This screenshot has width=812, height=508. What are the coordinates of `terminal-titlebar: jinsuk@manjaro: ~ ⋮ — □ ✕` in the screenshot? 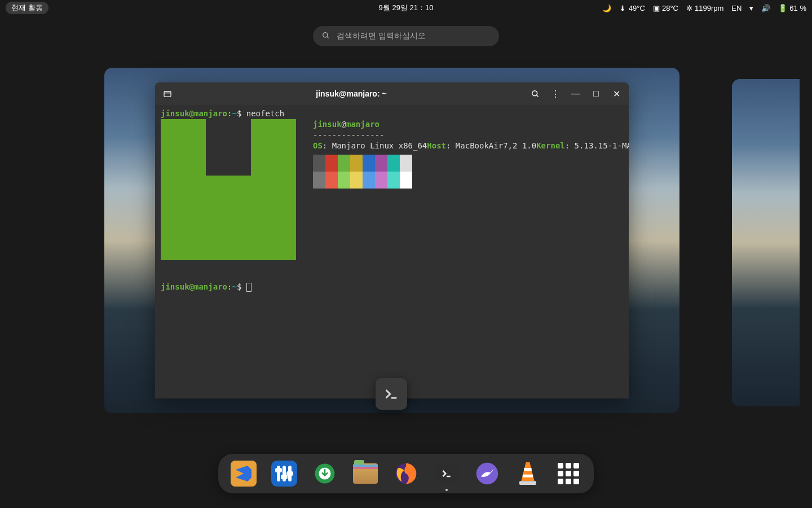 It's located at (392, 94).